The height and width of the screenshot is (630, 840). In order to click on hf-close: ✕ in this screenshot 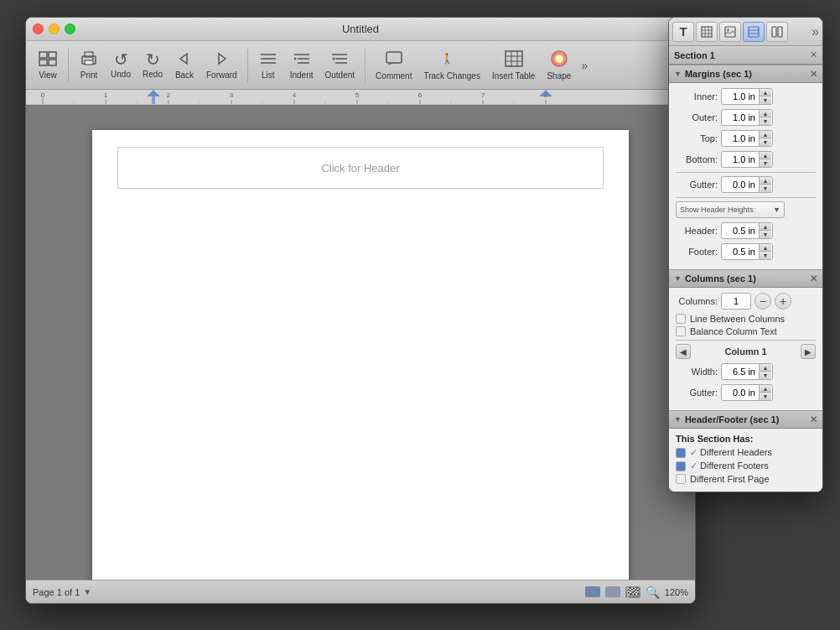, I will do `click(813, 419)`.